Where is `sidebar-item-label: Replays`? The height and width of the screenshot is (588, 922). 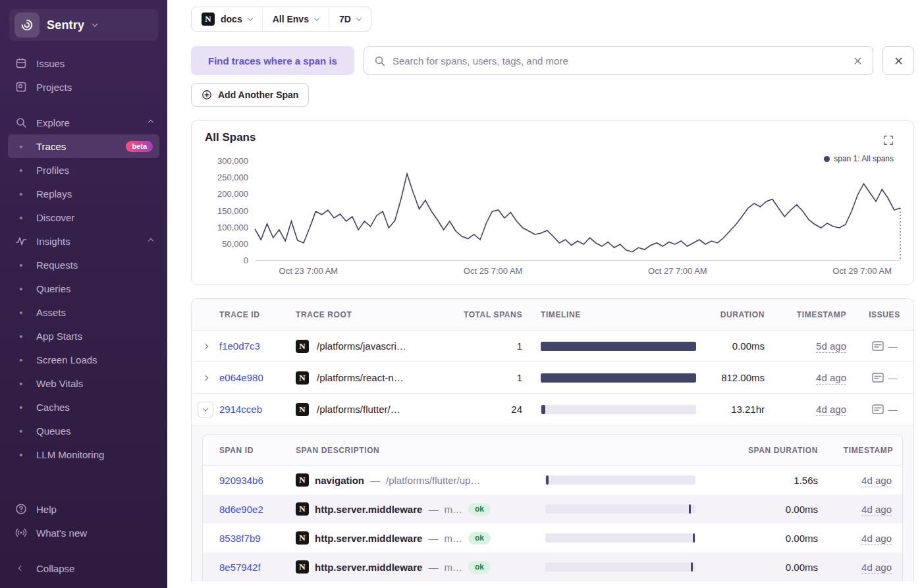 sidebar-item-label: Replays is located at coordinates (54, 194).